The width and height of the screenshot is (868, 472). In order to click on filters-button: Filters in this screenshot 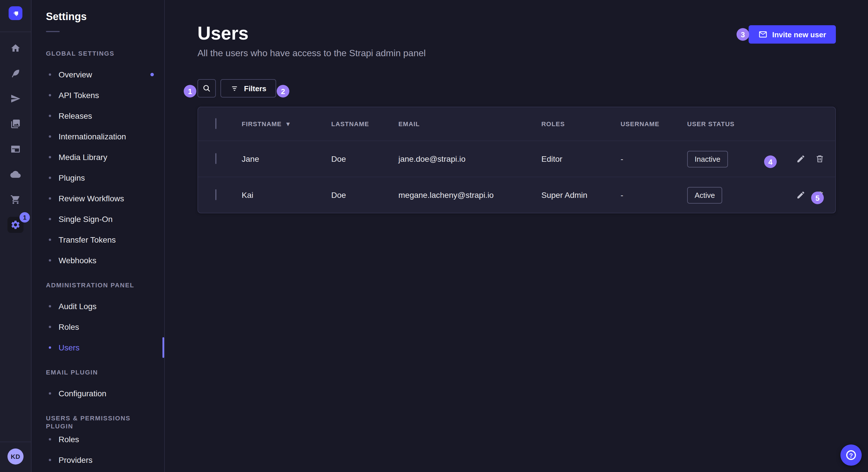, I will do `click(248, 88)`.